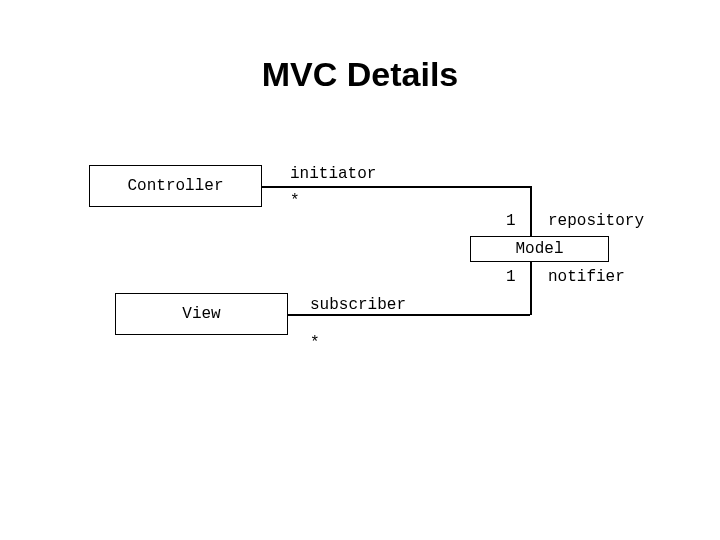  Describe the element at coordinates (175, 186) in the screenshot. I see `controller-label: Controller` at that location.